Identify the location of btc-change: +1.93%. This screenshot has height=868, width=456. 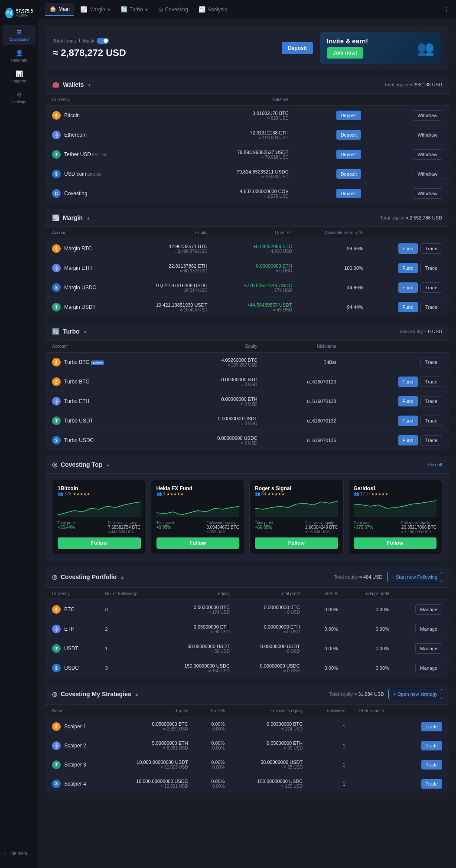
(24, 16).